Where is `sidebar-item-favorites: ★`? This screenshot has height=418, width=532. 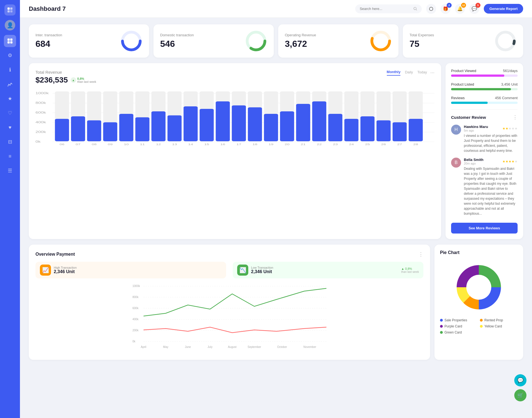 sidebar-item-favorites: ★ is located at coordinates (10, 99).